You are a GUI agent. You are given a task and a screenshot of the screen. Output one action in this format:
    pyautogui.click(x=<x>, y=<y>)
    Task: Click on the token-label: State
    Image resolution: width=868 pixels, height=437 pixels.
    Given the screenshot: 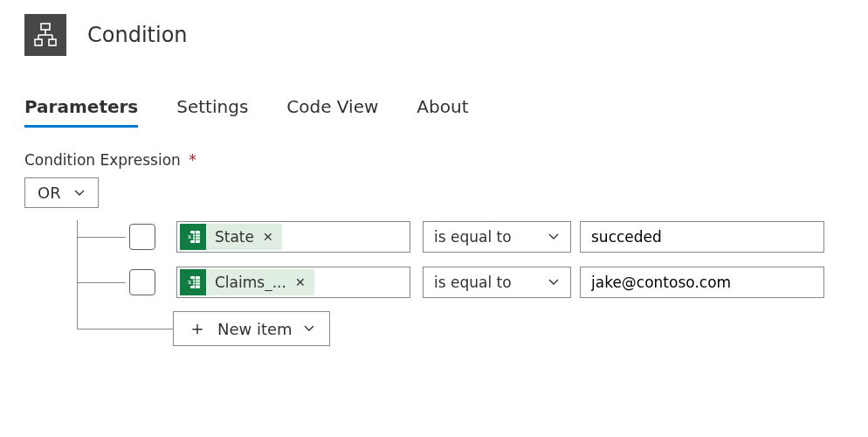 What is the action you would take?
    pyautogui.click(x=234, y=237)
    